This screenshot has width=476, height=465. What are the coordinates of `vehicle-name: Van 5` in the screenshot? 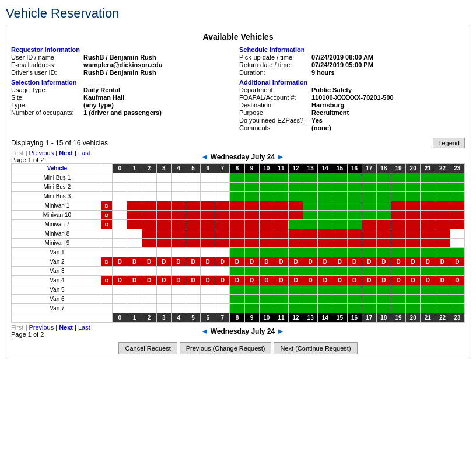 It's located at (57, 290).